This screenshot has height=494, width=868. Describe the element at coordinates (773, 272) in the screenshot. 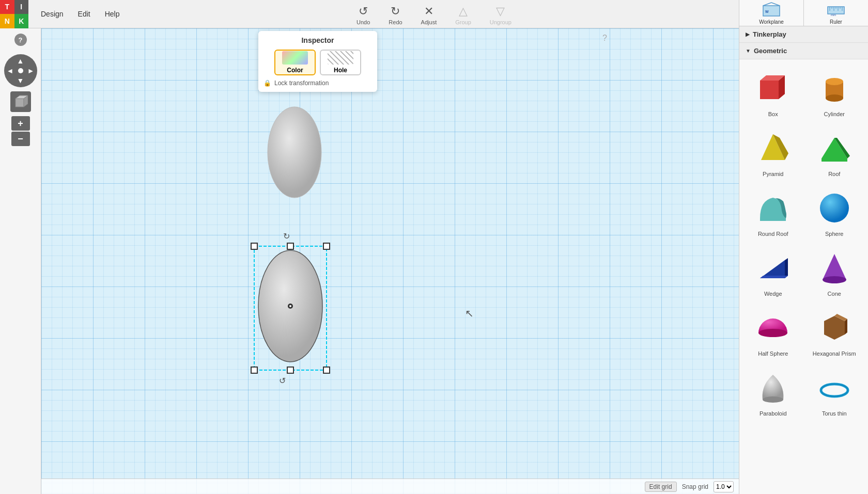

I see `shape-wedge: Wedge` at that location.